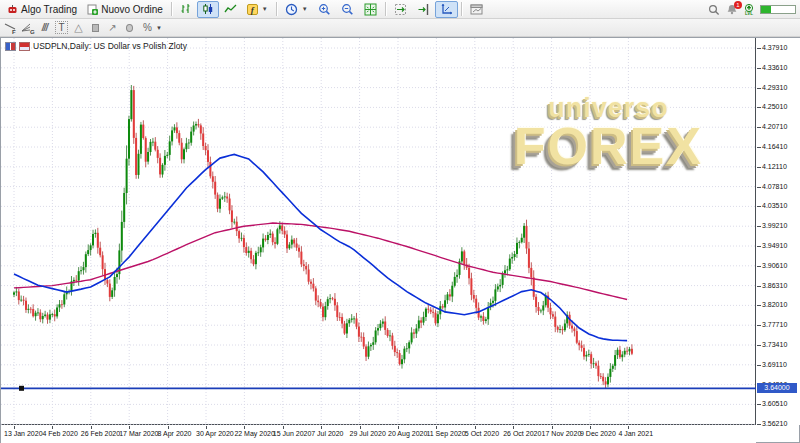 Image resolution: width=800 pixels, height=443 pixels. I want to click on date-axis-label: 30 Apr 2020, so click(215, 434).